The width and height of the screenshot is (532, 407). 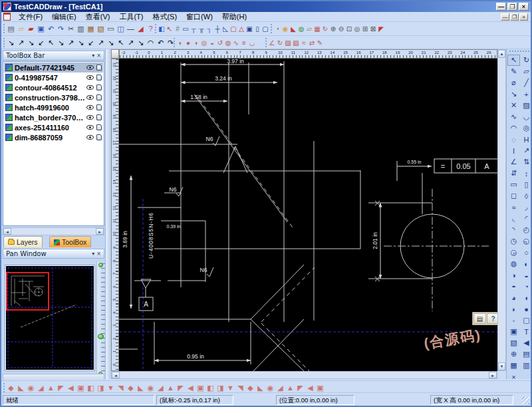 I want to click on layer-print-icon, so click(x=99, y=117).